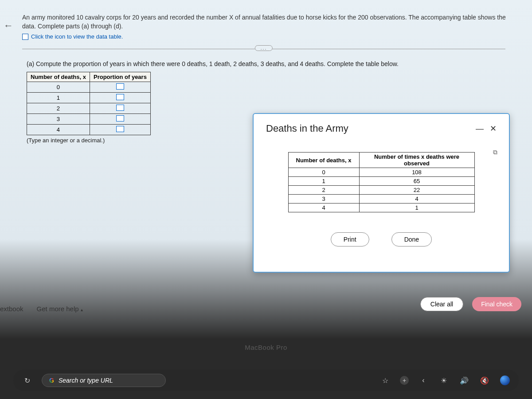  I want to click on table-row: 222, so click(381, 190).